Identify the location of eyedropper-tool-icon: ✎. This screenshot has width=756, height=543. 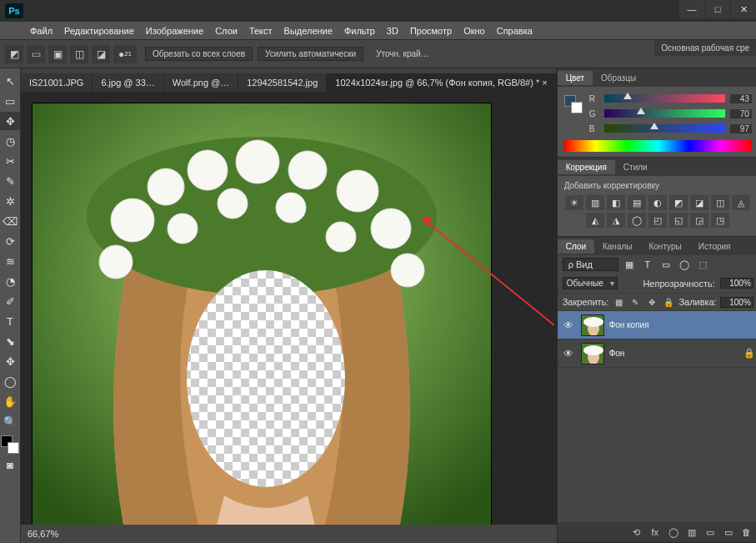
(10, 181).